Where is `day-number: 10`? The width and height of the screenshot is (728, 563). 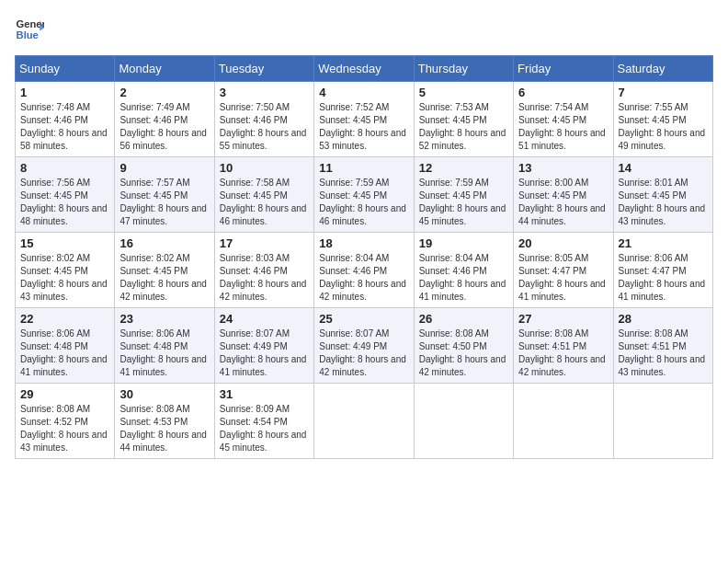 day-number: 10 is located at coordinates (265, 167).